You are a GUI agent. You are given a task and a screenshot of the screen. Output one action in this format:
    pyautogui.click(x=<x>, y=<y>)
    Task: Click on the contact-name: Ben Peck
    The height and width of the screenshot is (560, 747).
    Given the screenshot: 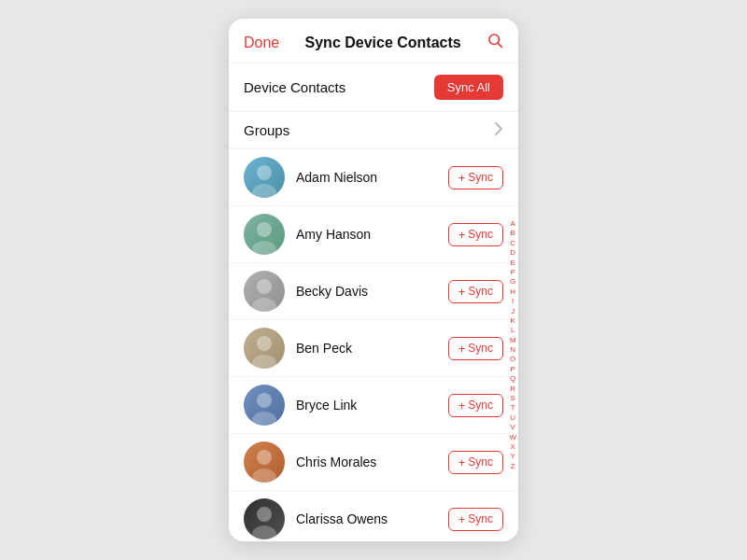 What is the action you would take?
    pyautogui.click(x=372, y=348)
    